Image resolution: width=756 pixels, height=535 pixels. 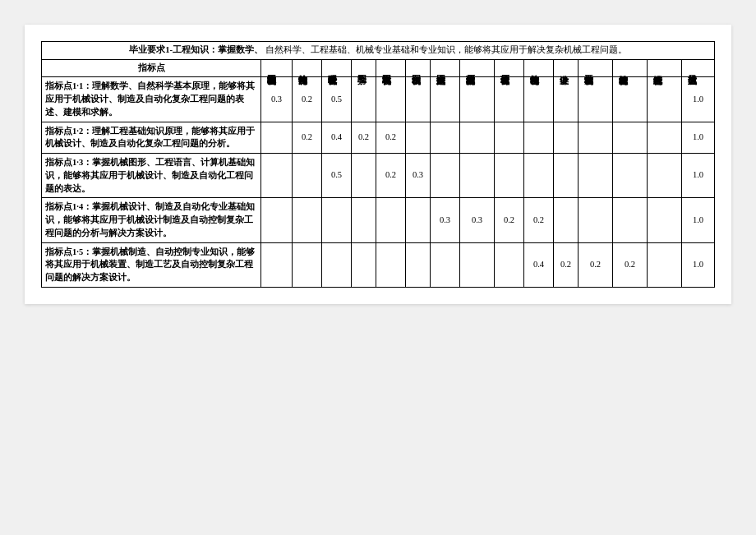 What do you see at coordinates (364, 176) in the screenshot?
I see `r3-c4` at bounding box center [364, 176].